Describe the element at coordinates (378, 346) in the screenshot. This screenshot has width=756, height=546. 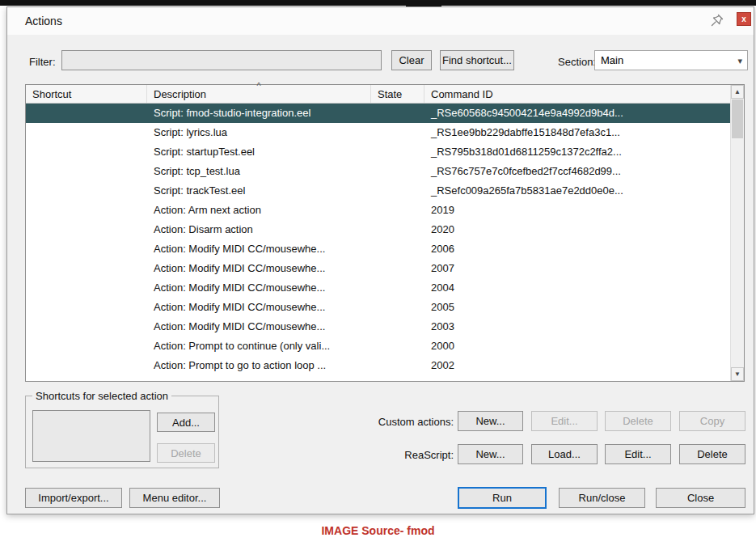
I see `list-row: Action: Prompt to continue (only vali...…` at that location.